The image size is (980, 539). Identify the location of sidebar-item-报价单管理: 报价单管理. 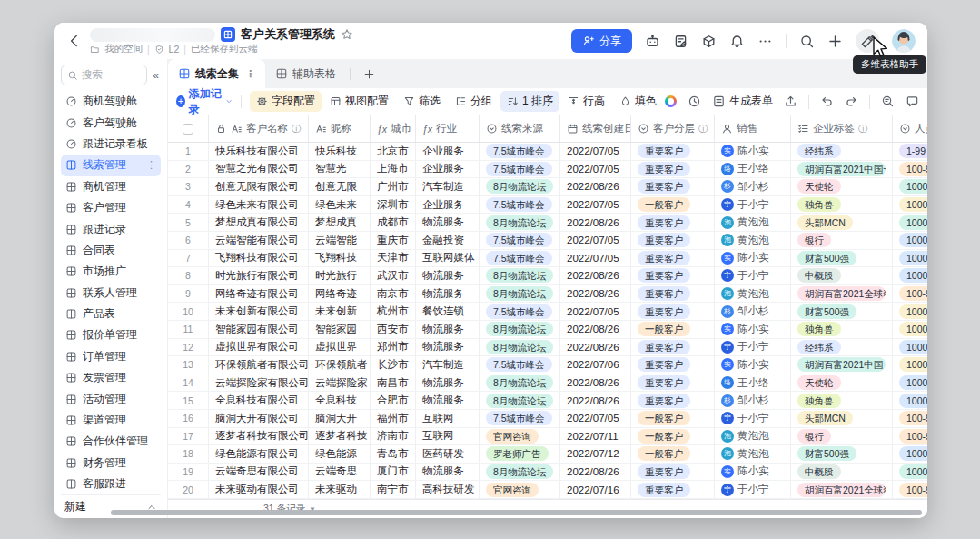
(111, 334).